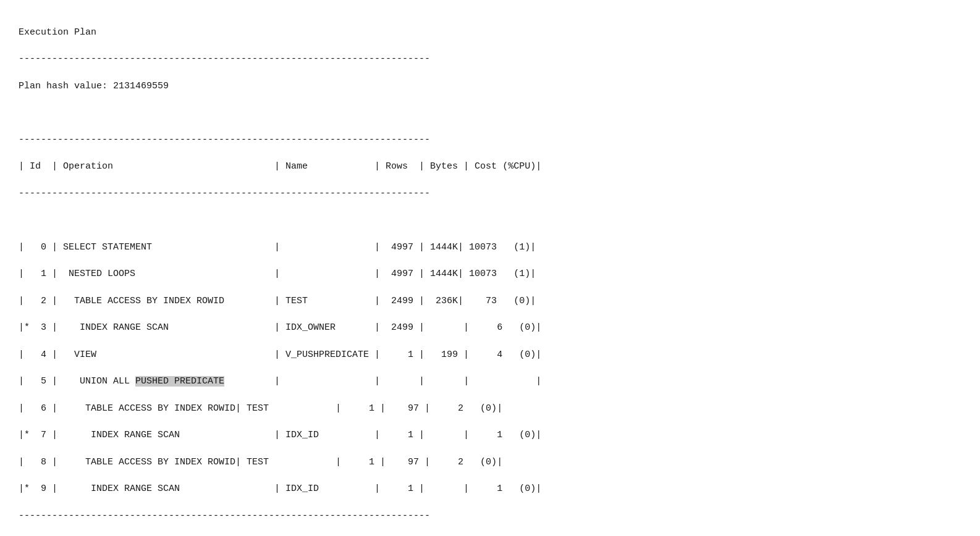 The width and height of the screenshot is (980, 536). I want to click on row-6: | 6 | TABLE ACCESS BY INDEX ROWID| TEST …, so click(490, 409).